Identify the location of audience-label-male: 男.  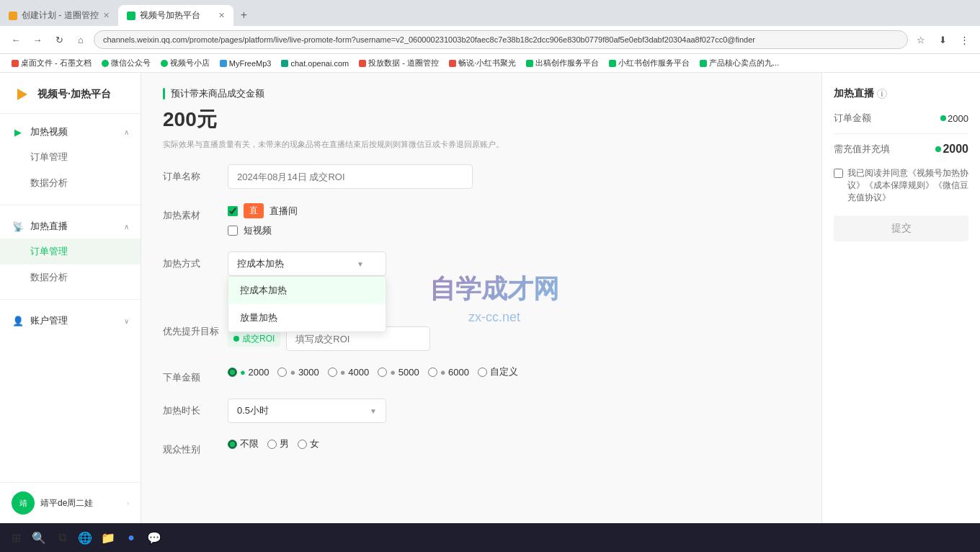
(284, 444).